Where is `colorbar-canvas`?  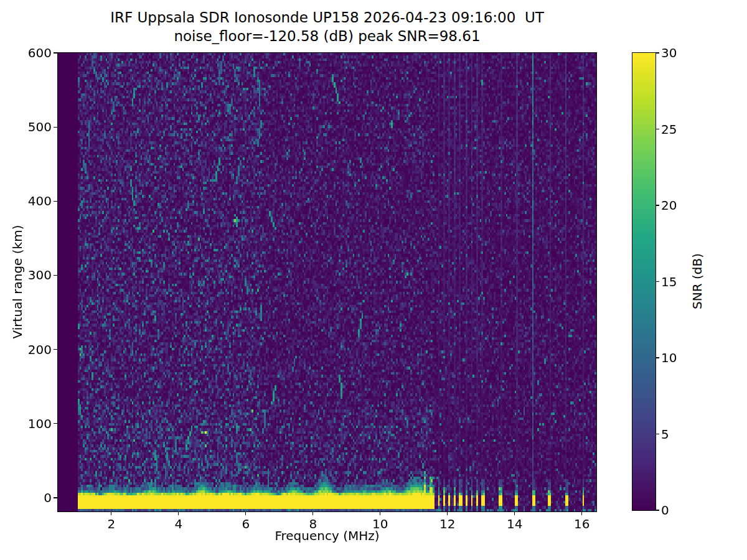
colorbar-canvas is located at coordinates (644, 281).